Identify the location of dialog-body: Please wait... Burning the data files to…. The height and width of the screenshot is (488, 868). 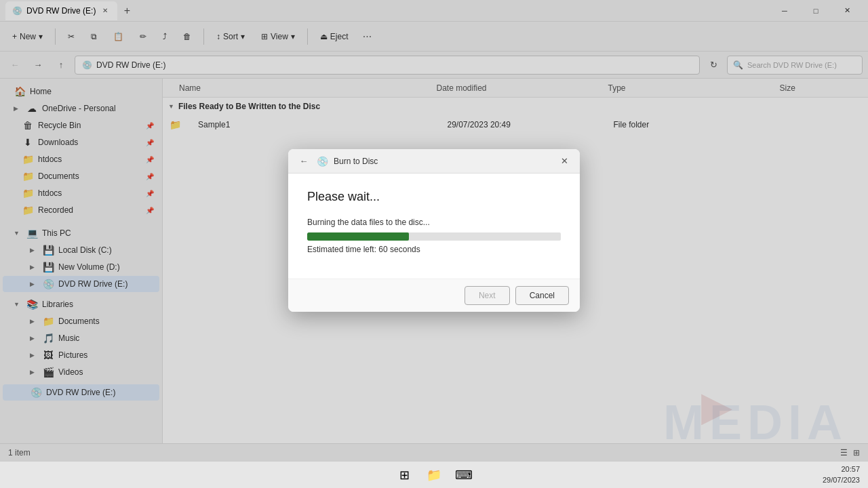
(434, 226).